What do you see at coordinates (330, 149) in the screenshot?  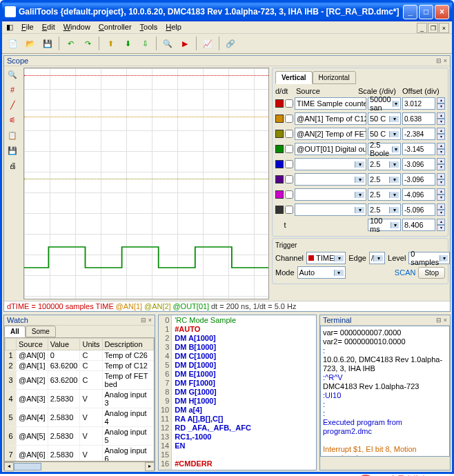 I see `trace-source-select: @OUT[01] Digital out▾` at bounding box center [330, 149].